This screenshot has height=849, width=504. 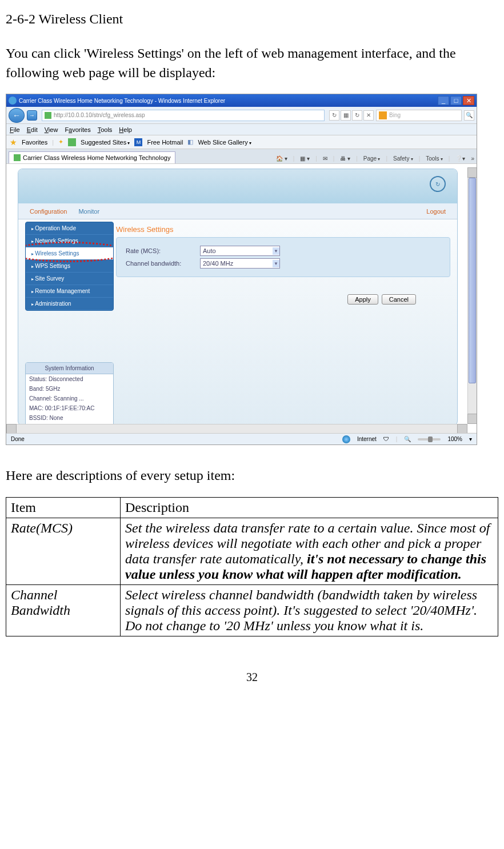 I want to click on sysinfo-header: System Information, so click(x=70, y=369).